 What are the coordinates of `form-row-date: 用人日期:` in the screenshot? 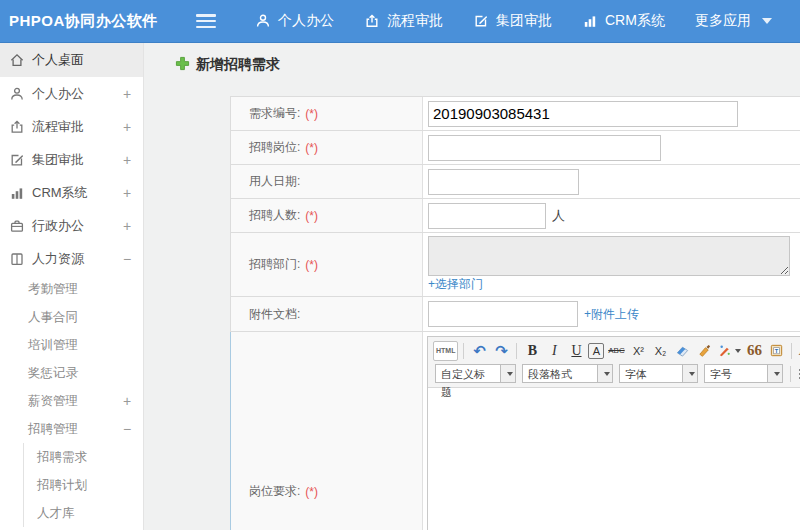 It's located at (515, 182).